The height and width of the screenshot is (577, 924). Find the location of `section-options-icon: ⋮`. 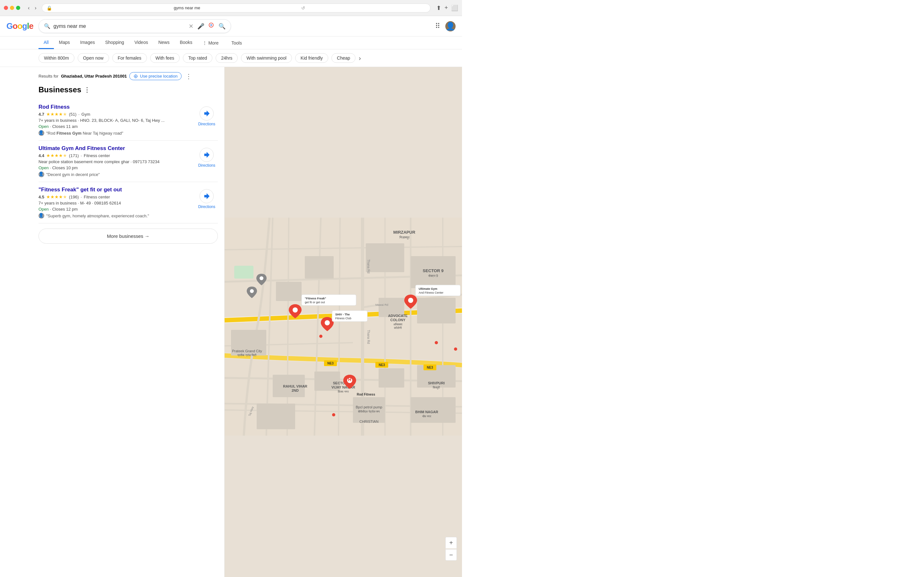

section-options-icon: ⋮ is located at coordinates (87, 90).